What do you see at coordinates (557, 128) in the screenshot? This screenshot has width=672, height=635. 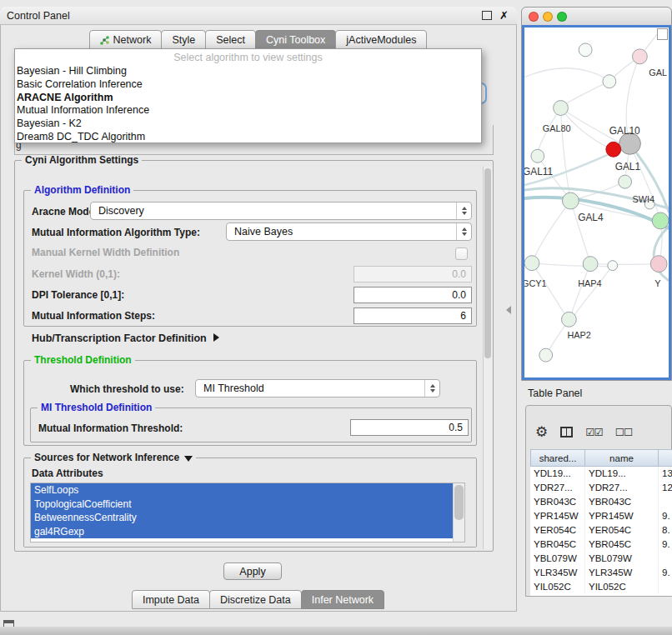 I see `node-label: GAL80` at bounding box center [557, 128].